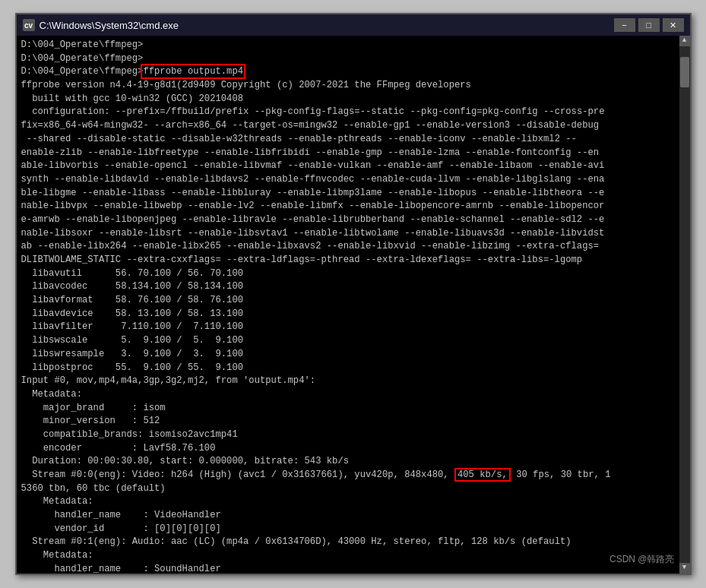 Image resolution: width=706 pixels, height=588 pixels. I want to click on line-15: nable-libsoxr --enable-libsrt --enable-l…, so click(313, 233).